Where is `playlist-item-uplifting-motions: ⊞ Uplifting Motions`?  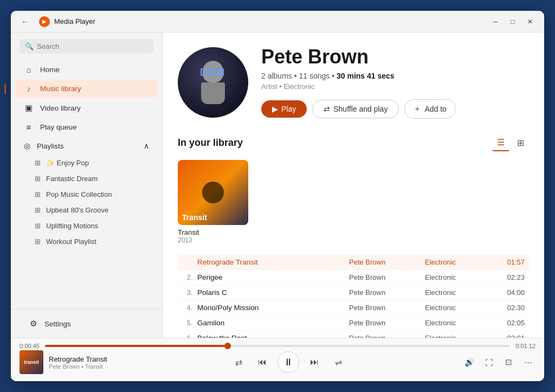
playlist-item-uplifting-motions: ⊞ Uplifting Motions is located at coordinates (87, 226).